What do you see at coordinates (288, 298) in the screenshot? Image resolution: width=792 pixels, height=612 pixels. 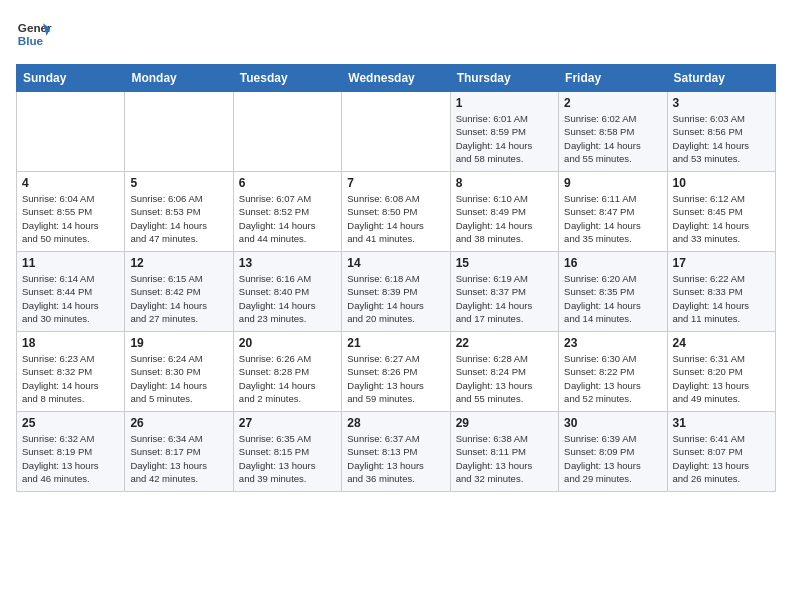 I see `day-info: Sunrise: 6:16 AM Sunset: 8:40 PM Dayligh…` at bounding box center [288, 298].